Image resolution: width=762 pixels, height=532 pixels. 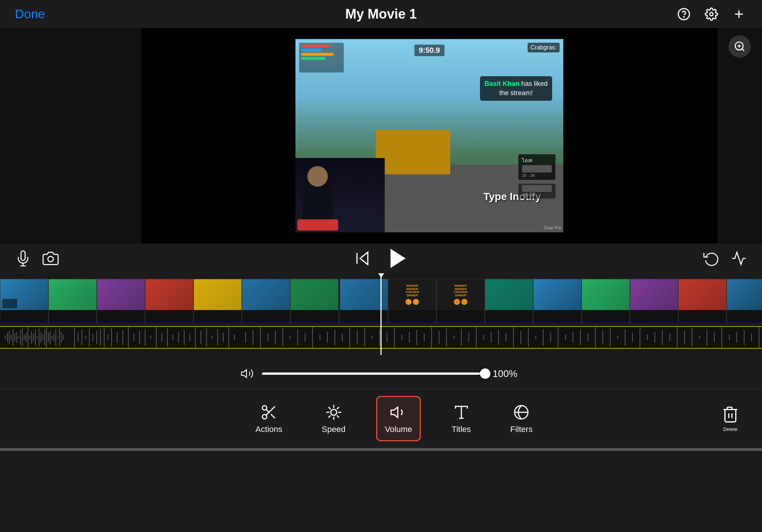 I want to click on health-bar, so click(x=316, y=46).